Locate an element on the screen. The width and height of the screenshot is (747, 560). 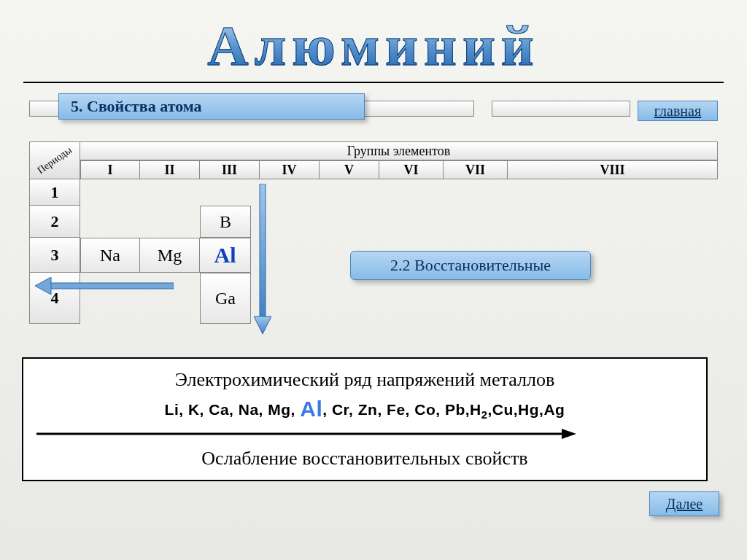
element-B: B is located at coordinates (225, 222).